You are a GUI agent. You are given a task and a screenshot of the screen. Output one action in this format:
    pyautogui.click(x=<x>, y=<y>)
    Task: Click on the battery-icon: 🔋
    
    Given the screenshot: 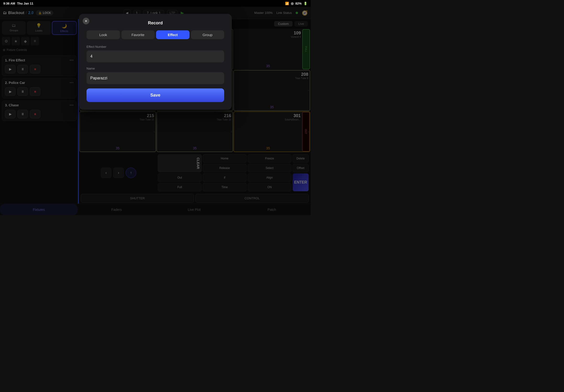 What is the action you would take?
    pyautogui.click(x=305, y=3)
    